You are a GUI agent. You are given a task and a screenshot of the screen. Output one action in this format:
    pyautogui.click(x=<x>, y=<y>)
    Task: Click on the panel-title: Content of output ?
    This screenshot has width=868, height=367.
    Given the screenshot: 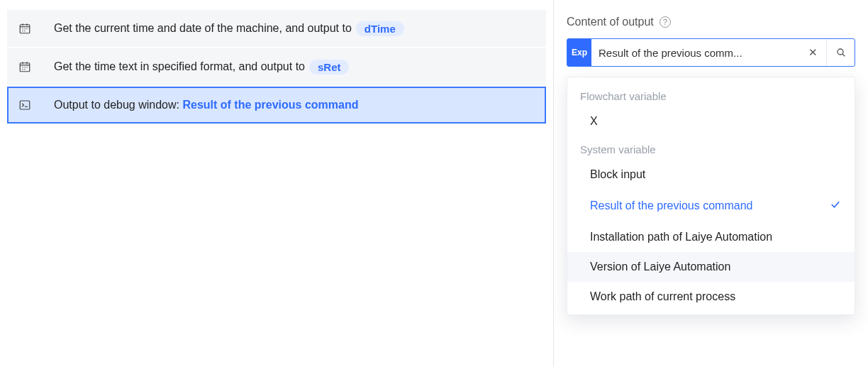 What is the action you would take?
    pyautogui.click(x=711, y=22)
    